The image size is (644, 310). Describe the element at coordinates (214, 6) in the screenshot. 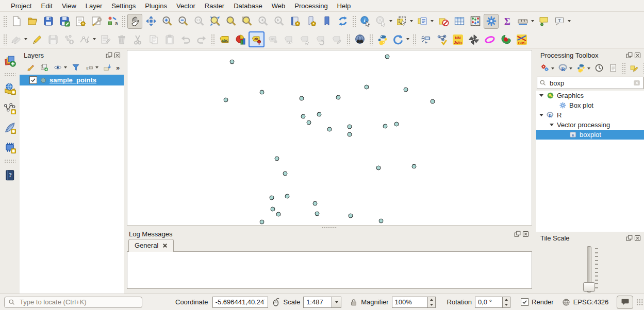

I see `menu-raster: Raster` at that location.